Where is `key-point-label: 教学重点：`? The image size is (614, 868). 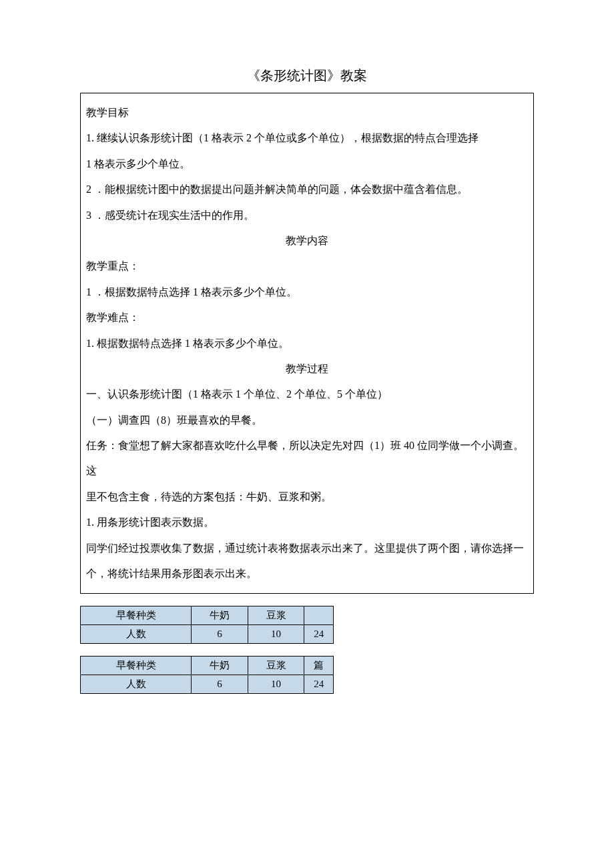 key-point-label: 教学重点： is located at coordinates (307, 266).